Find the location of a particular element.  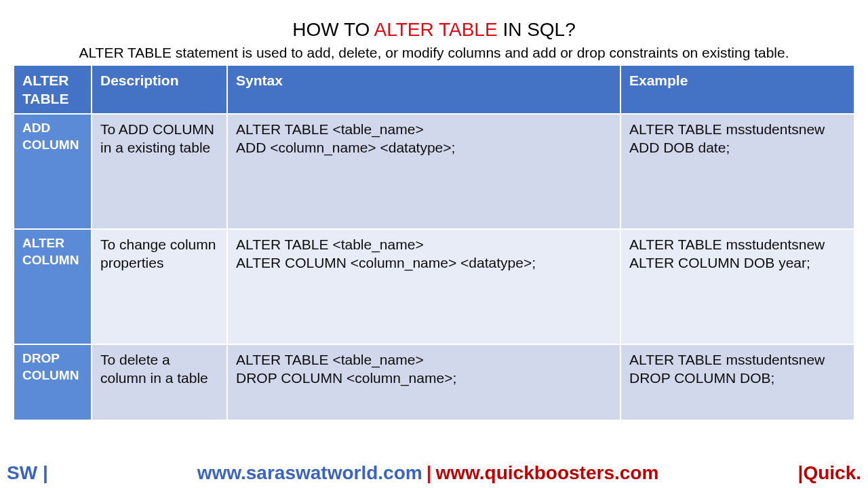

footer-brand-sw: SW | is located at coordinates (27, 473).